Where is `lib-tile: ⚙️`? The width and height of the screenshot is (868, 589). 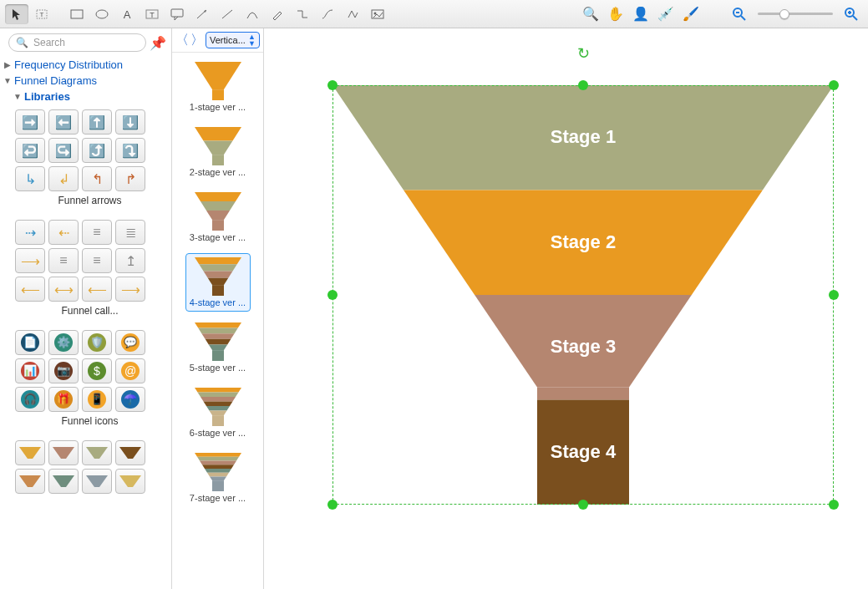
lib-tile: ⚙️ is located at coordinates (63, 343).